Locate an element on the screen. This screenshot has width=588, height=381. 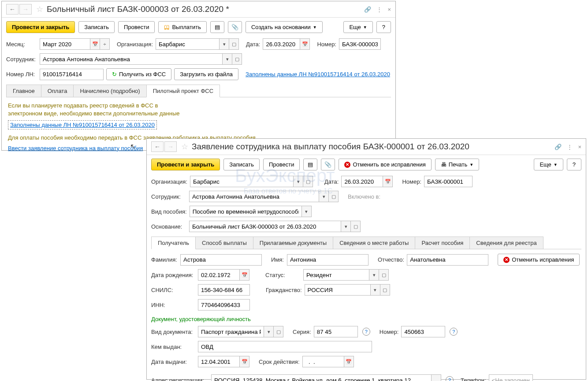
pay-button: 🕮Выплатить is located at coordinates (182, 27).